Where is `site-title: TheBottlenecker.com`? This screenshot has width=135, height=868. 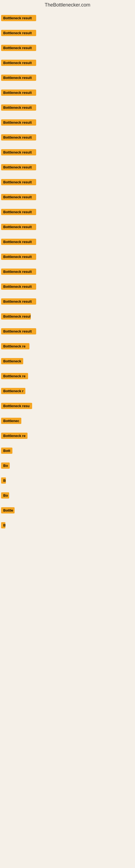 site-title: TheBottlenecker.com is located at coordinates (68, 5).